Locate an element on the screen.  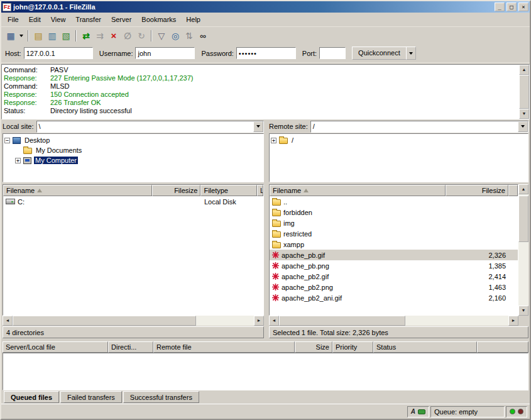
remote-file-row: img is located at coordinates (393, 223).